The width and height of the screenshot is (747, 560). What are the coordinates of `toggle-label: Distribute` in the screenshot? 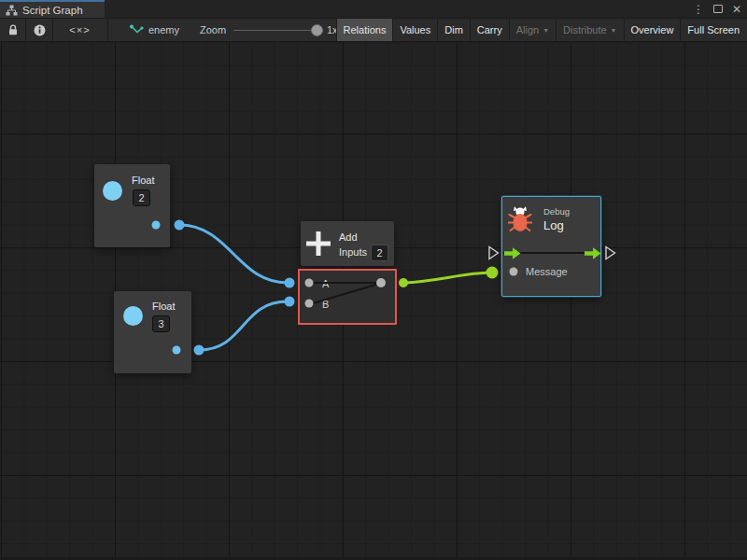 It's located at (585, 30).